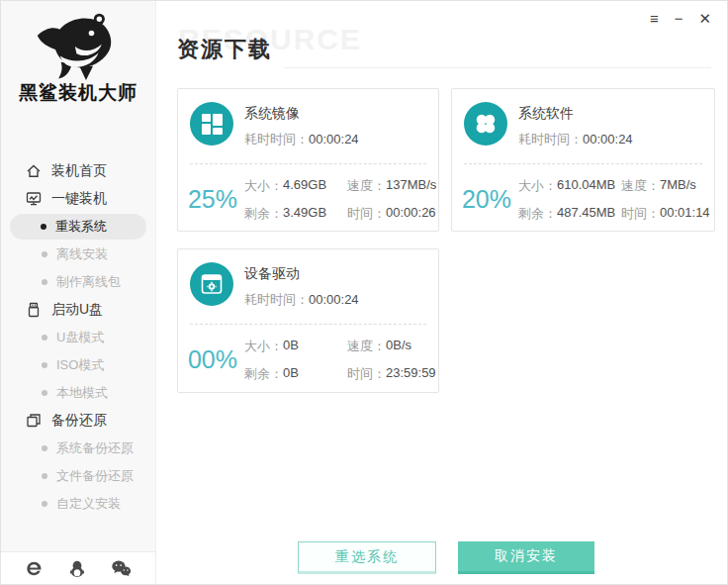 Image resolution: width=728 pixels, height=585 pixels. I want to click on sidebar-item-label: 自定义安装, so click(89, 504).